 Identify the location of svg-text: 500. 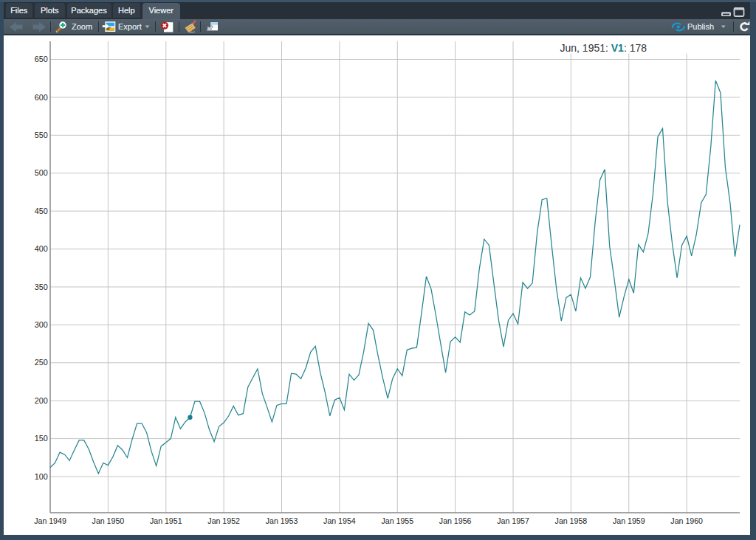
(41, 173).